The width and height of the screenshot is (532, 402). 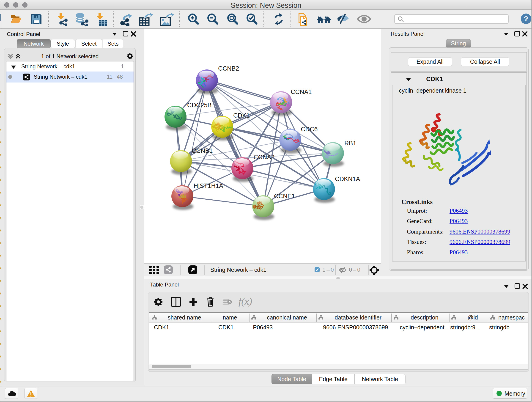 I want to click on svg-text: RB1, so click(x=350, y=143).